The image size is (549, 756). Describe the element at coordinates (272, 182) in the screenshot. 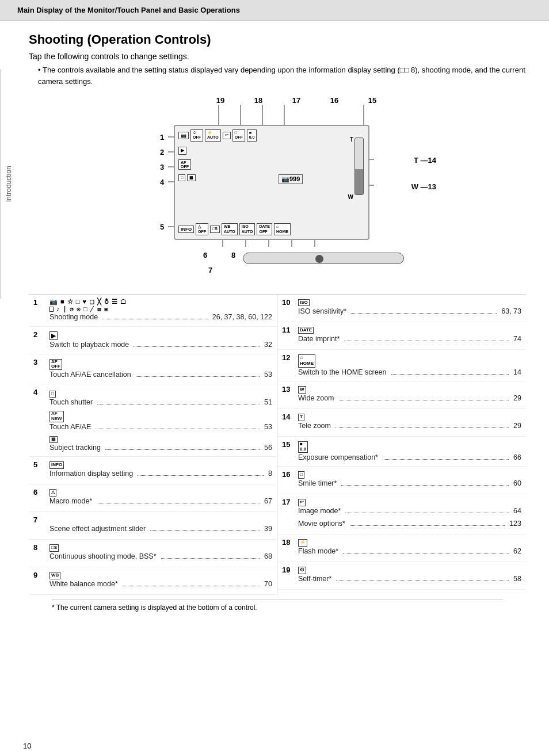

I see `camera-screen: 📷 ♤OFF ⚡AUTO ↩ □OFF ■0.0 ▶ AFOFF □` at that location.